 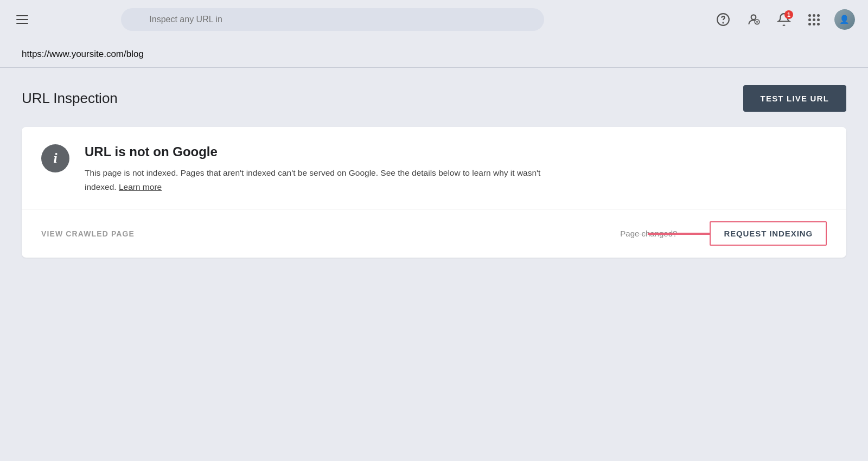 What do you see at coordinates (23, 20) in the screenshot?
I see `menu-icon` at bounding box center [23, 20].